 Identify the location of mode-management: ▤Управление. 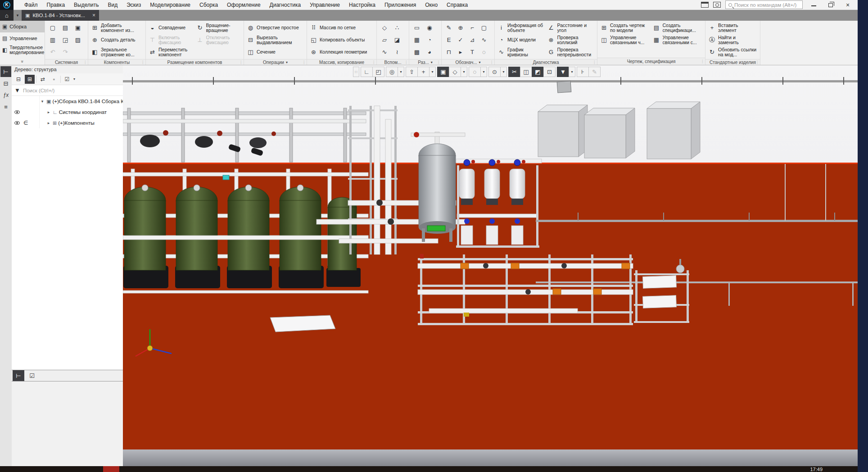
(23, 38).